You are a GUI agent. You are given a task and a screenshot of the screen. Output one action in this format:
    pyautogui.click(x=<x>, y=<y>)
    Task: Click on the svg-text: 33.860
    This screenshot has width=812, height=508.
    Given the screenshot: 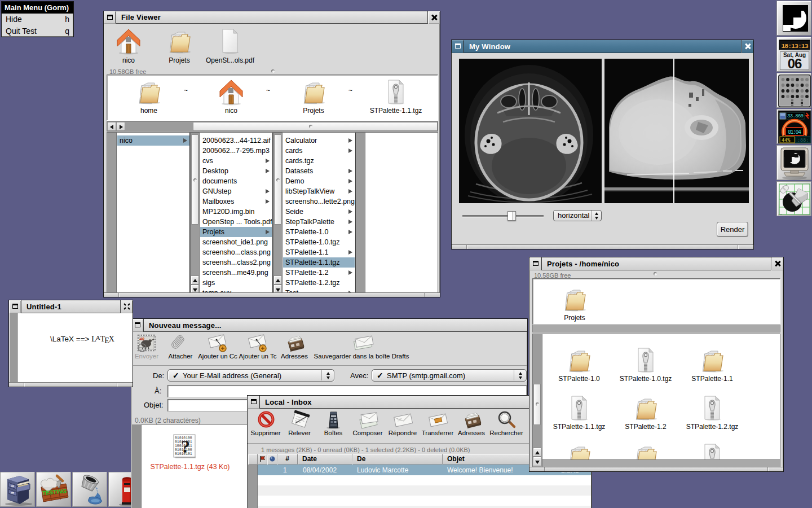 What is the action you would take?
    pyautogui.click(x=795, y=116)
    